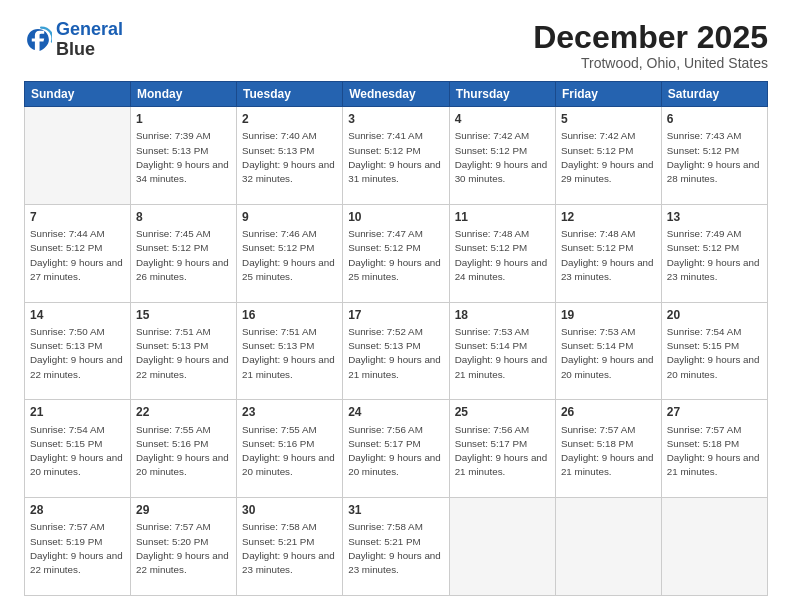  I want to click on day-number: 6, so click(714, 119).